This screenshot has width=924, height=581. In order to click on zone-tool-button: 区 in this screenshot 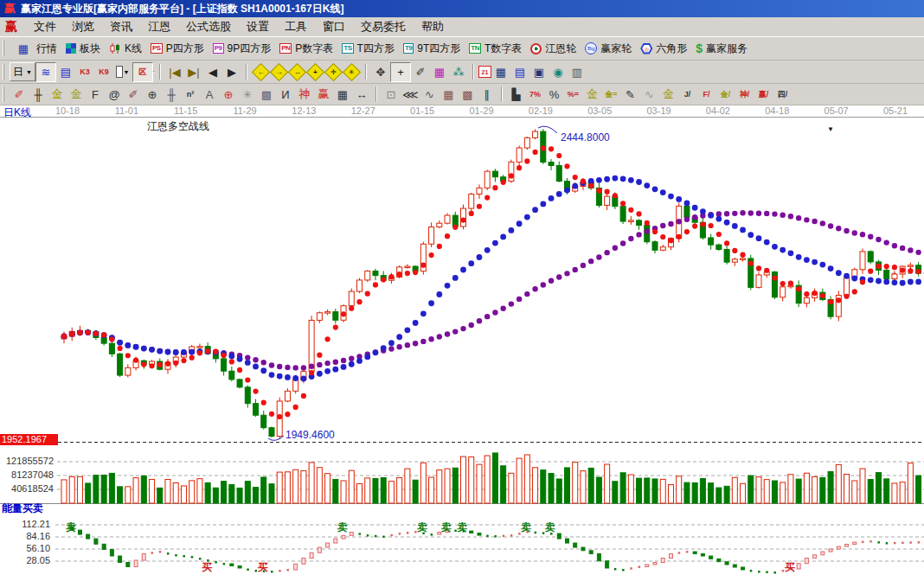, I will do `click(143, 73)`.